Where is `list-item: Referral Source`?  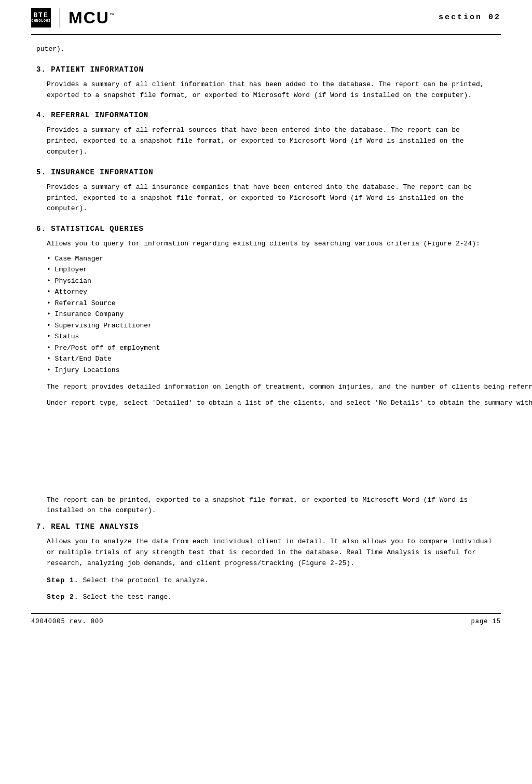 list-item: Referral Source is located at coordinates (290, 304).